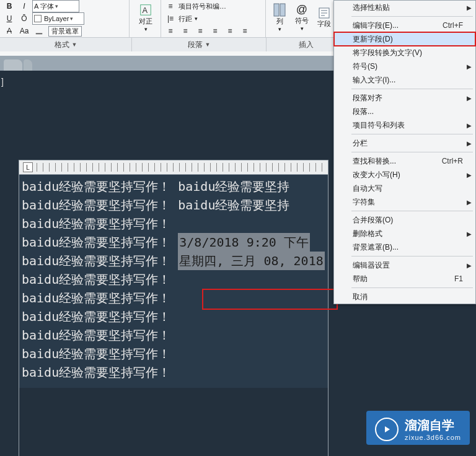 The height and width of the screenshot is (456, 476). What do you see at coordinates (387, 429) in the screenshot?
I see `play-icon` at bounding box center [387, 429].